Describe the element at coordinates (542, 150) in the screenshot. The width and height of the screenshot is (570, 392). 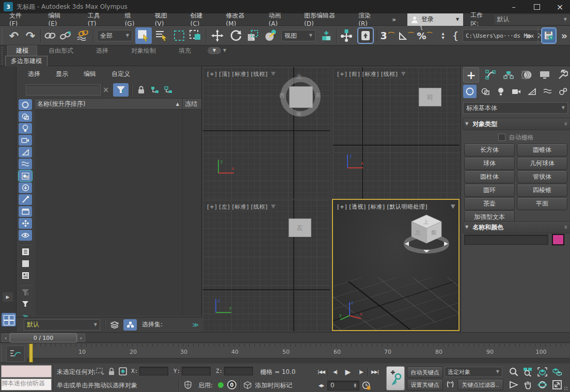
I see `primitive-button-cone: 圆锥体` at that location.